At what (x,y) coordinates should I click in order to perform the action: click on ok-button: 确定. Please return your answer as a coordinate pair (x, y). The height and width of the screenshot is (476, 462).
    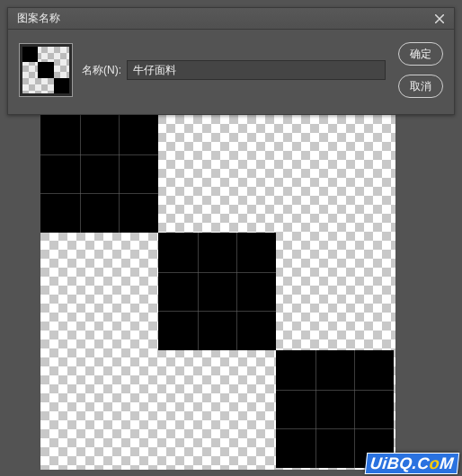
    Looking at the image, I should click on (421, 54).